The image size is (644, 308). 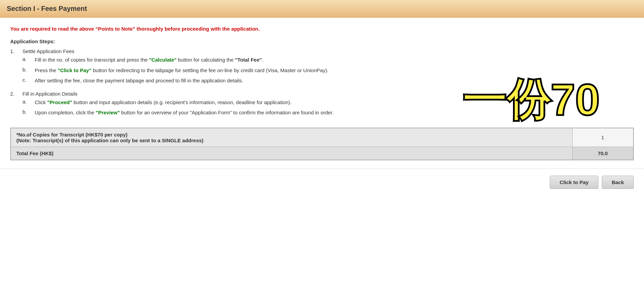 What do you see at coordinates (163, 60) in the screenshot?
I see `calculate-highlight: "Calculate"` at bounding box center [163, 60].